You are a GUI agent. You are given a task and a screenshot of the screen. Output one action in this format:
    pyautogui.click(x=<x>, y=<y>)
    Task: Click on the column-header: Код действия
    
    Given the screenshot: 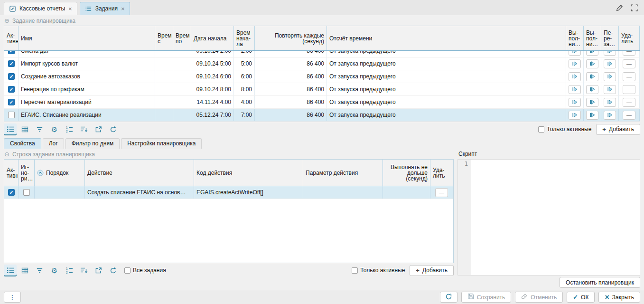 What is the action you would take?
    pyautogui.click(x=249, y=173)
    